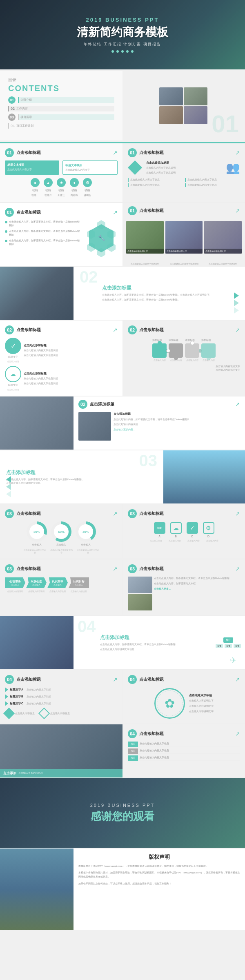 The width and height of the screenshot is (245, 980). Describe the element at coordinates (61, 534) in the screenshot. I see `s03a-pies: 30% 点击输入 60% 点击输入 40% 点击输入` at that location.